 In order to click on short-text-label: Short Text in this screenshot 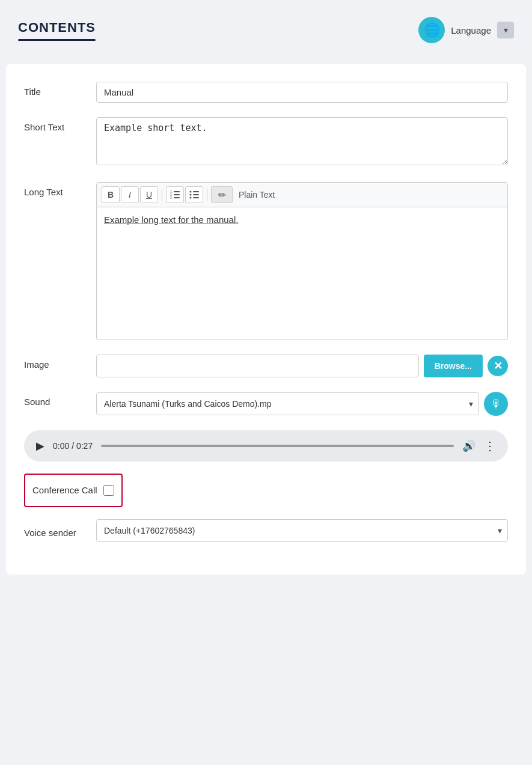, I will do `click(60, 125)`.